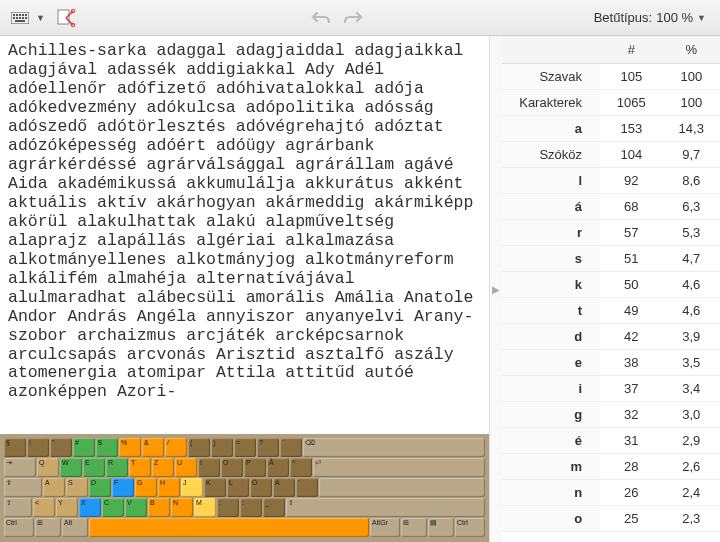 The height and width of the screenshot is (542, 720). What do you see at coordinates (551, 441) in the screenshot?
I see `stat-key: é` at bounding box center [551, 441].